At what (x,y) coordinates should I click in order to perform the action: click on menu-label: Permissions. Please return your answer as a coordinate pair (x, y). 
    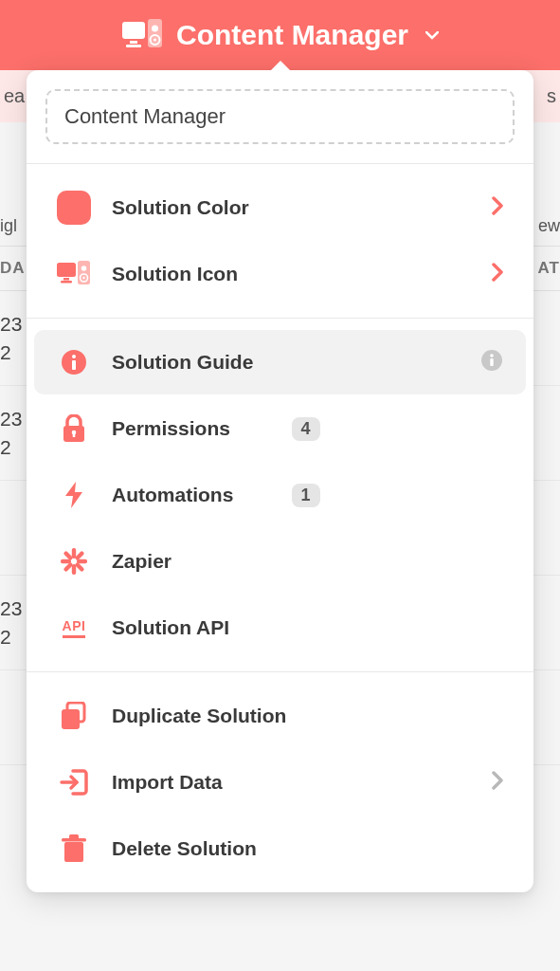
    Looking at the image, I should click on (193, 429).